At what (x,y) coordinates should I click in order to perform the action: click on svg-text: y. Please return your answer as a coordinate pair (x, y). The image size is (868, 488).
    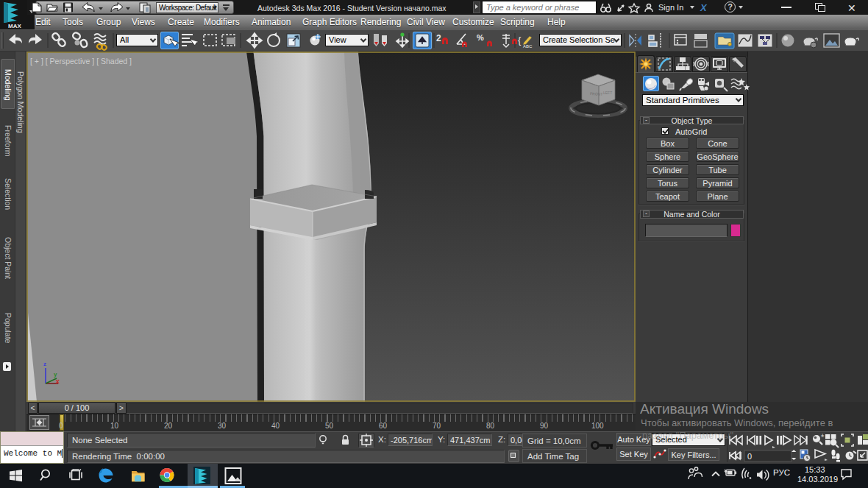
    Looking at the image, I should click on (56, 374).